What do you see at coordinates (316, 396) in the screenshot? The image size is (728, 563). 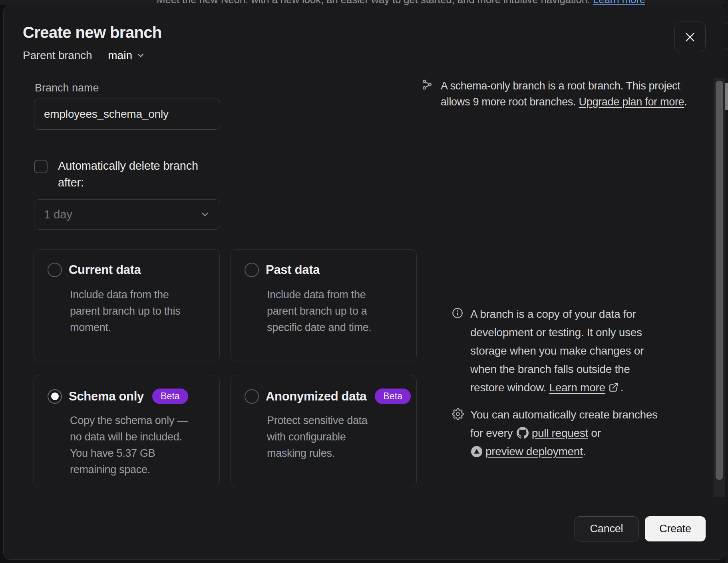 I see `option-title: Anonymized data` at bounding box center [316, 396].